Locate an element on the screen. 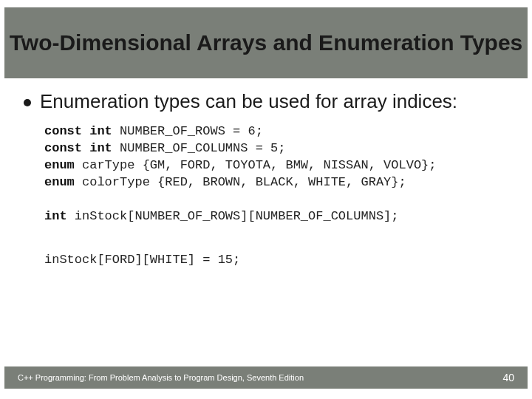 This screenshot has height=399, width=532. code-text: inStock[FORD][WHITE] = 15; is located at coordinates (142, 260).